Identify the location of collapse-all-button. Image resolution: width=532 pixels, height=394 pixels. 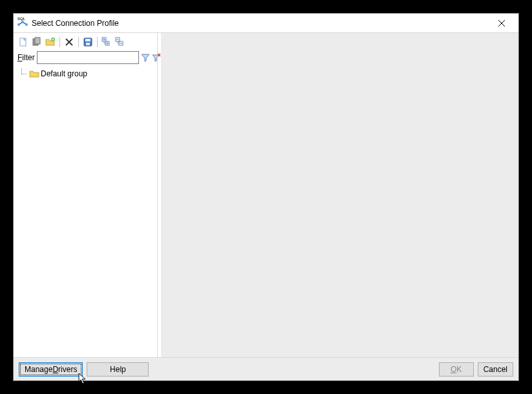
(120, 42).